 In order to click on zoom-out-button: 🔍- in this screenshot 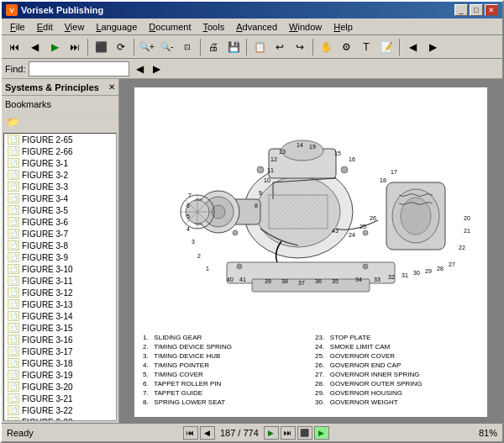, I will do `click(167, 47)`.